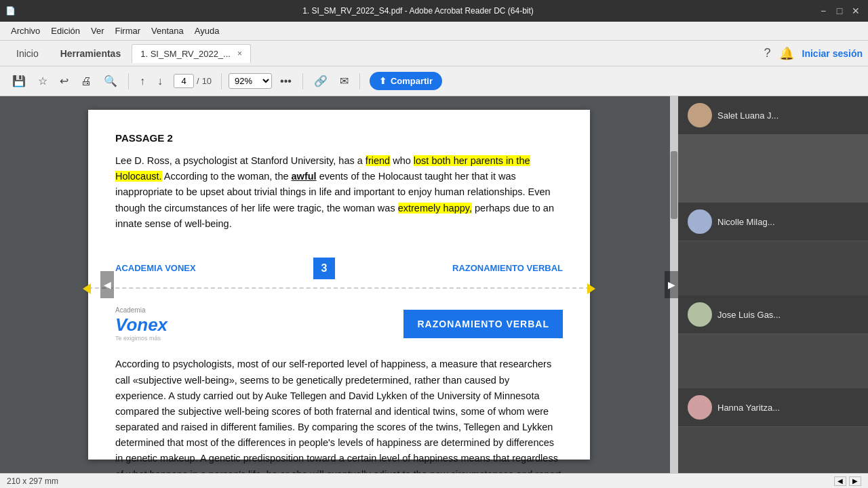 The image size is (868, 488). Describe the element at coordinates (339, 266) in the screenshot. I see `page-footer: ACADEMIA VONEX 3 RAZONAMIENTO VERBAL` at that location.